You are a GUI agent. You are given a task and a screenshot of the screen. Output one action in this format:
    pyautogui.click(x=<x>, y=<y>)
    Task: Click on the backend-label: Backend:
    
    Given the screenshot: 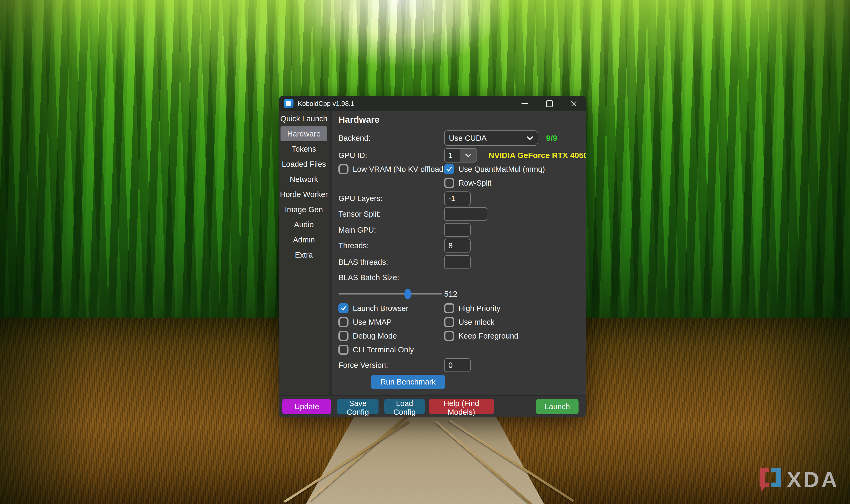 What is the action you would take?
    pyautogui.click(x=355, y=138)
    